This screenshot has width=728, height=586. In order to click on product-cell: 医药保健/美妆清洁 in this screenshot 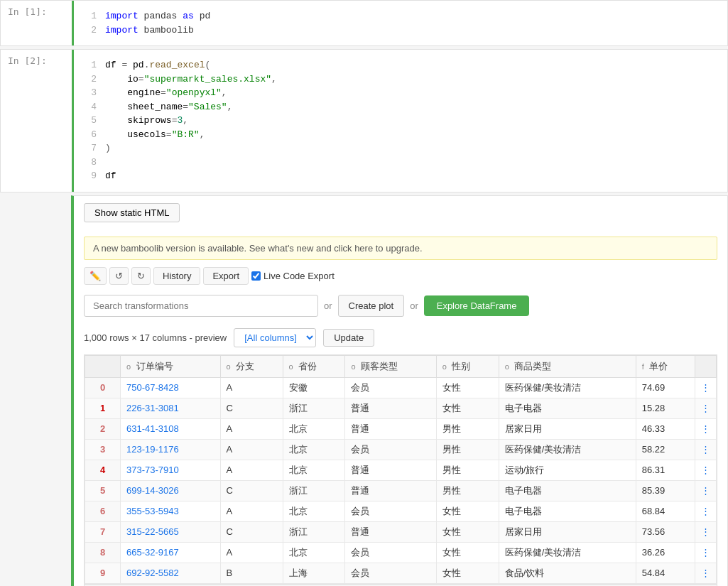, I will do `click(567, 449)`.